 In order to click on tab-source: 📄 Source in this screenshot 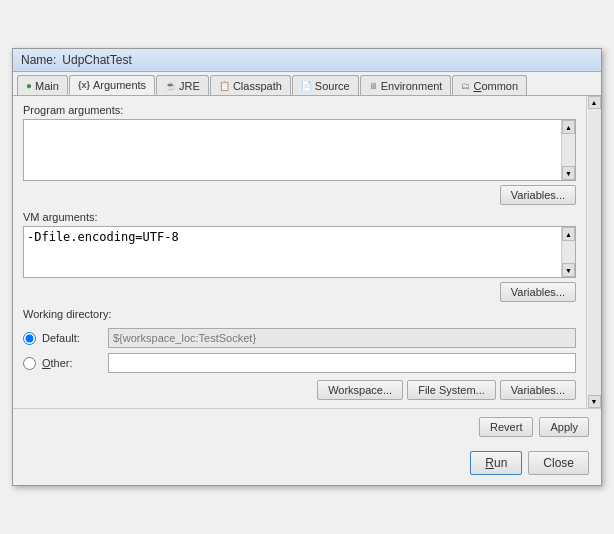, I will do `click(326, 85)`.